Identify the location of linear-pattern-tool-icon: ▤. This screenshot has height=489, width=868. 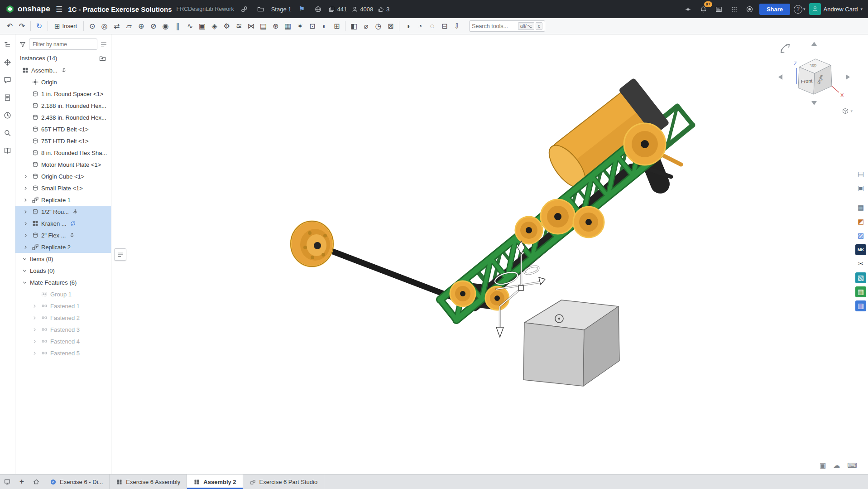
(264, 26).